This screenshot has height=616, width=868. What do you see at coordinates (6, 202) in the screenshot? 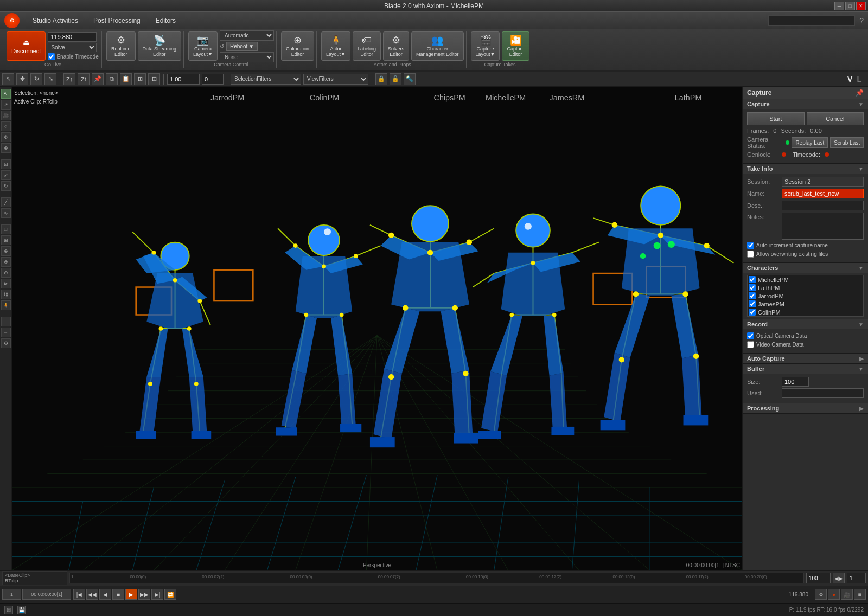
I see `sidebar-line-tool: ╱` at bounding box center [6, 202].